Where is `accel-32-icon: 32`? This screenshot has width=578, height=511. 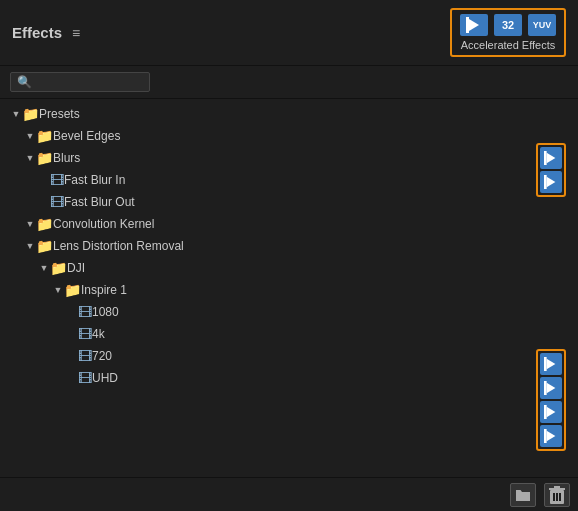
accel-32-icon: 32 is located at coordinates (508, 25).